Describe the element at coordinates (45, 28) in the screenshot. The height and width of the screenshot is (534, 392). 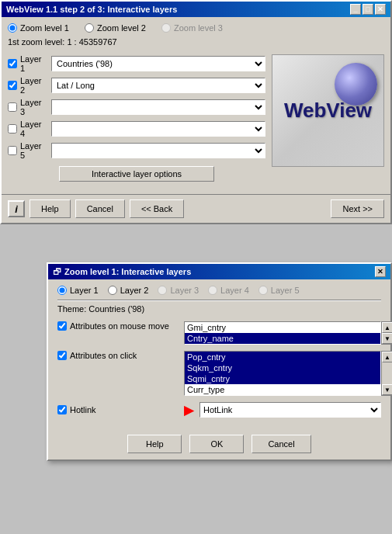
I see `zoom1-label: Zoom level 1` at that location.